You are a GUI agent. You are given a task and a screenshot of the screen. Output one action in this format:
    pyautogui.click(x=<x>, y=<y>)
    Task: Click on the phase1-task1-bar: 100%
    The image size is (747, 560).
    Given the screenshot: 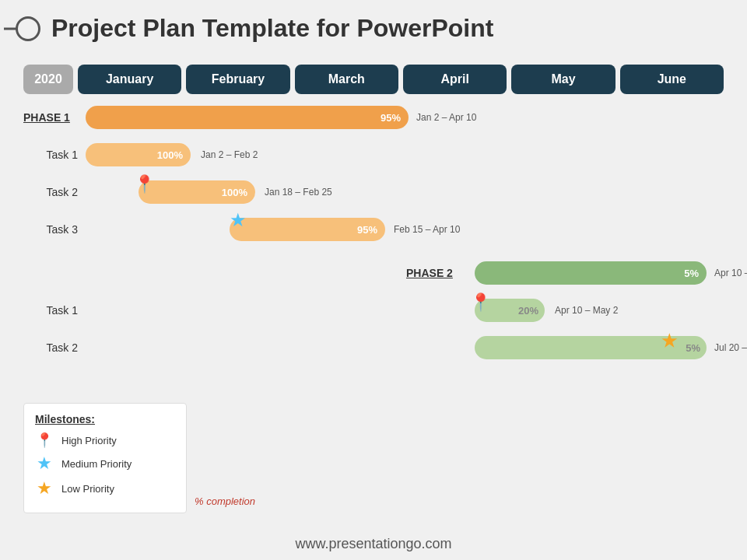 What is the action you would take?
    pyautogui.click(x=139, y=155)
    